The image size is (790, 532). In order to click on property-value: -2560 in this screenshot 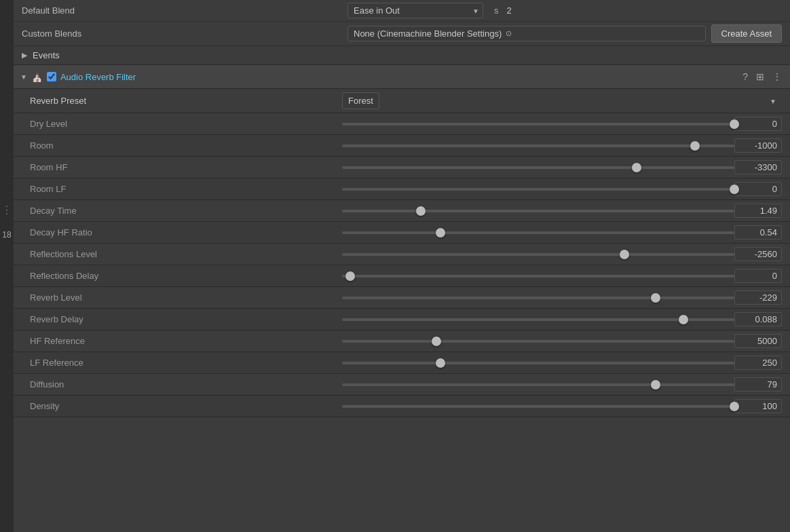, I will do `click(758, 254)`.